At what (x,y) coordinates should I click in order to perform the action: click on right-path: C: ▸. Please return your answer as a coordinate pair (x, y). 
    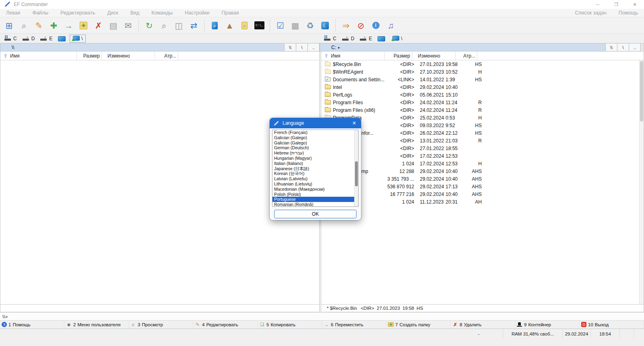
    Looking at the image, I should click on (463, 47).